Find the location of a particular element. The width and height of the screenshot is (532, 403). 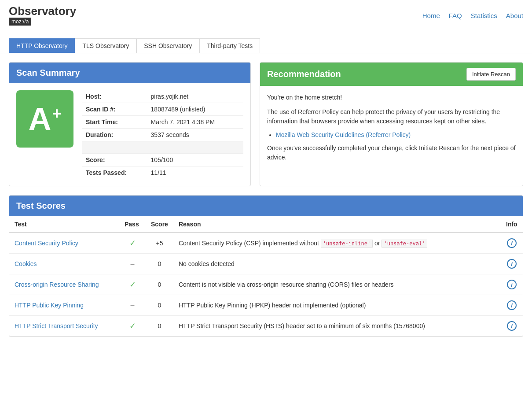

table-row: Content Security Policy ✓ +5 Content Sec… is located at coordinates (266, 243).